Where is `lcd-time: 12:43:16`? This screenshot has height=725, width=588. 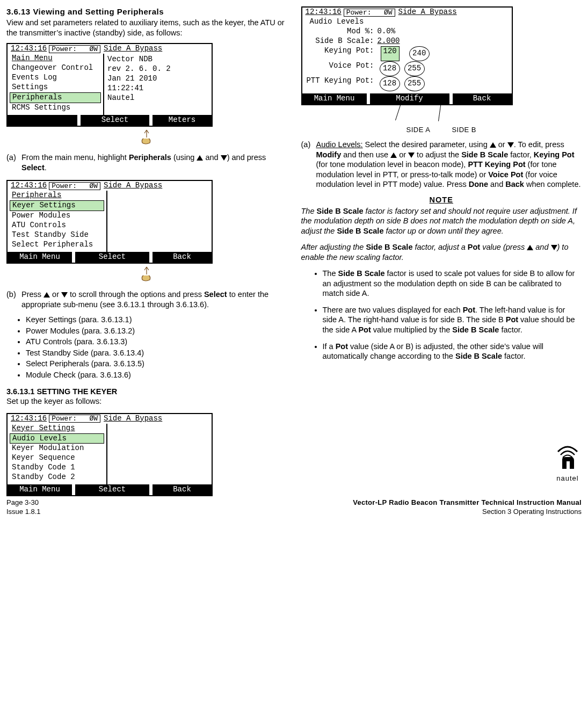
lcd-time: 12:43:16 is located at coordinates (29, 186).